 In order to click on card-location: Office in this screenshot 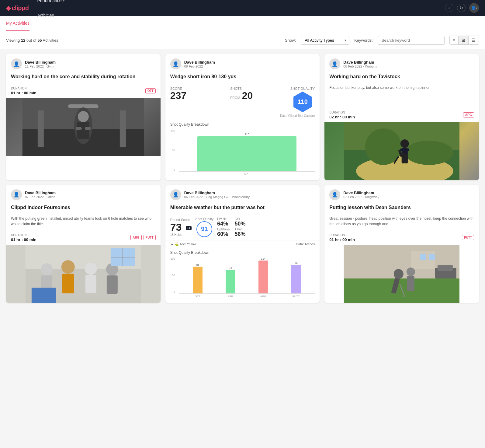, I will do `click(51, 197)`.